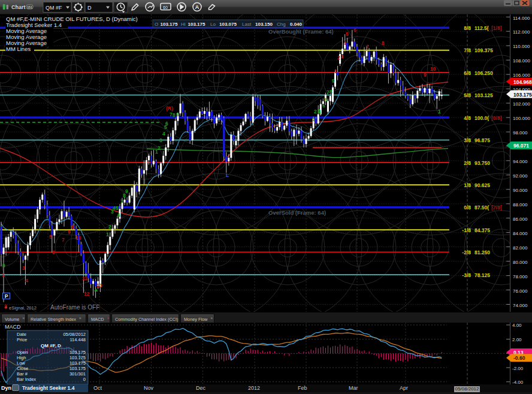 The image size is (532, 394). Describe the element at coordinates (521, 61) in the screenshot. I see `svg-text: 108.000` at that location.